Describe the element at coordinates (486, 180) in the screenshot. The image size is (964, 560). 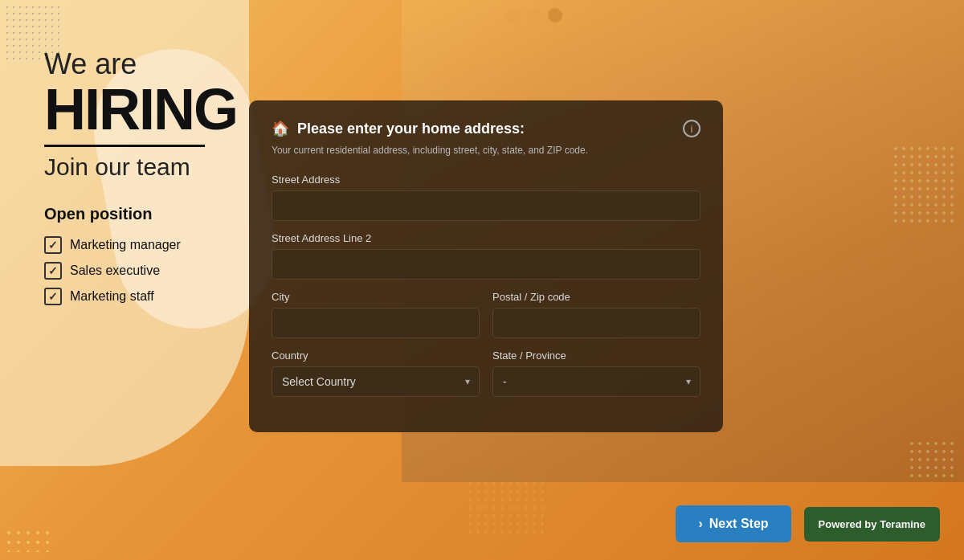
I see `street-address-label: Street Address` at that location.